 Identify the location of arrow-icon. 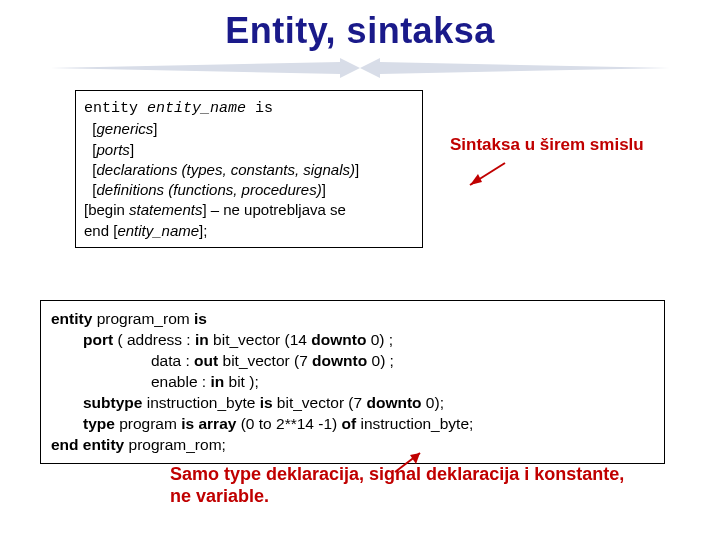
(485, 175).